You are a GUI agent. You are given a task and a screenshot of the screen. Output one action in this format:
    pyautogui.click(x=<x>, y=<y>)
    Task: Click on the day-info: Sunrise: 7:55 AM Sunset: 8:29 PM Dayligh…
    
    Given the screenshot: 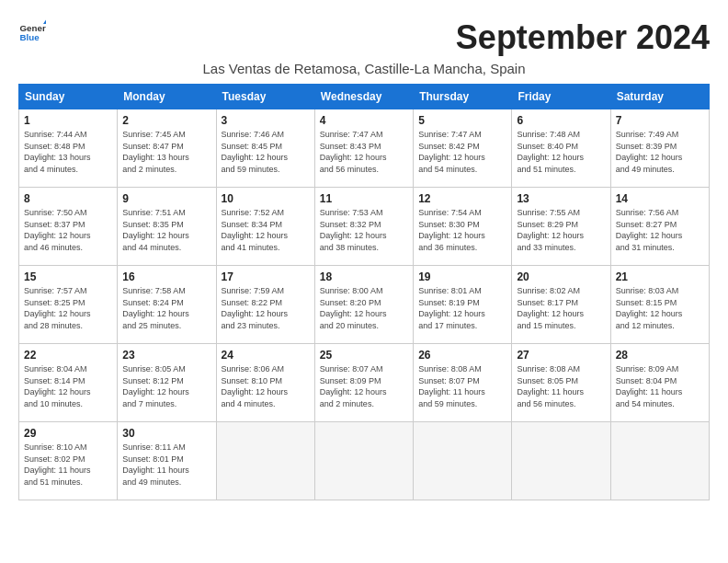 What is the action you would take?
    pyautogui.click(x=561, y=230)
    